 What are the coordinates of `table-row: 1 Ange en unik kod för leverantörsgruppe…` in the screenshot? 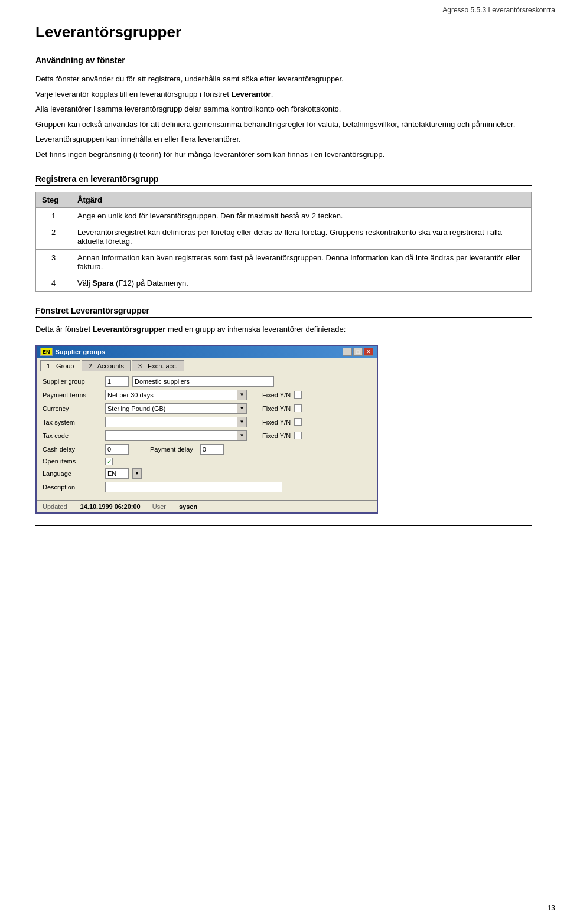 It's located at (284, 216).